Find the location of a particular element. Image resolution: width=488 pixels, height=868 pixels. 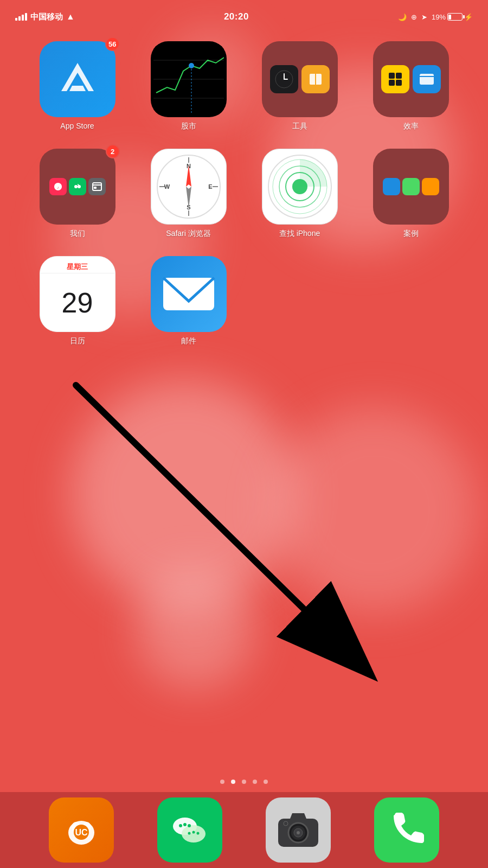

calendar-label: 日历 is located at coordinates (78, 341).